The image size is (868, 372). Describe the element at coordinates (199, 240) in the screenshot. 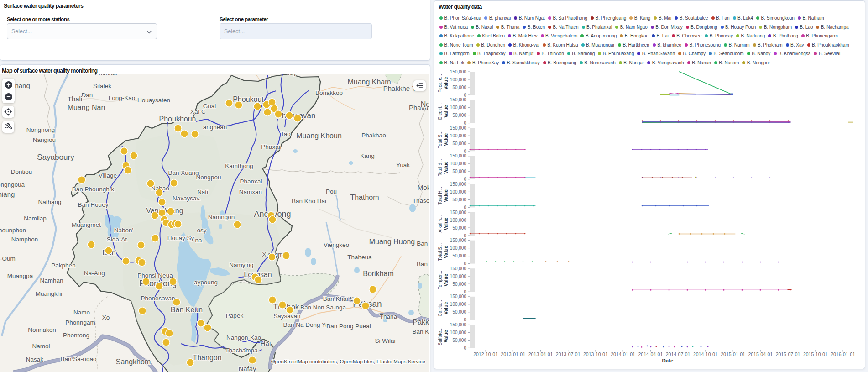

I see `svg-text: na` at that location.